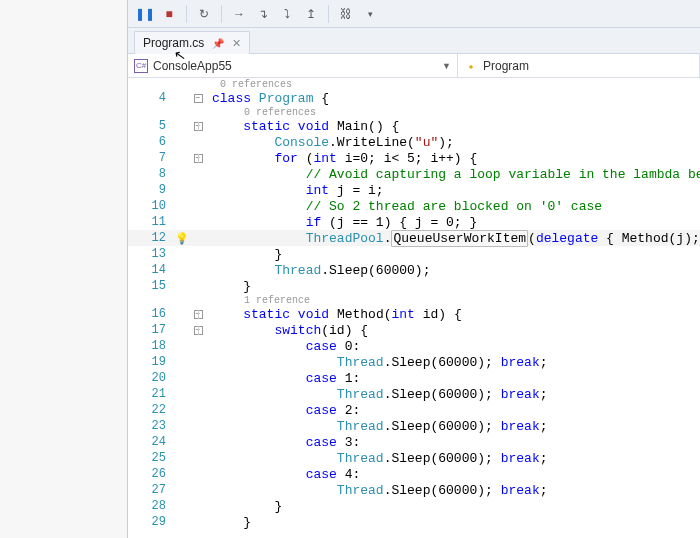 The image size is (700, 538). Describe the element at coordinates (192, 42) in the screenshot. I see `tab-program-cs: Program.cs 📌 ✕` at that location.